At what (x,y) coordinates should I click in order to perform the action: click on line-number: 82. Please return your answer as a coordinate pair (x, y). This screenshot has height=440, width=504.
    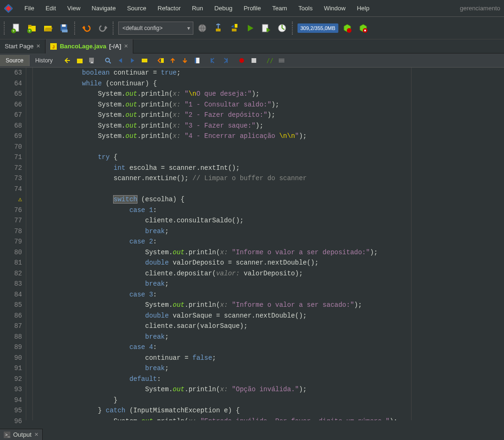
    Looking at the image, I should click on (11, 274).